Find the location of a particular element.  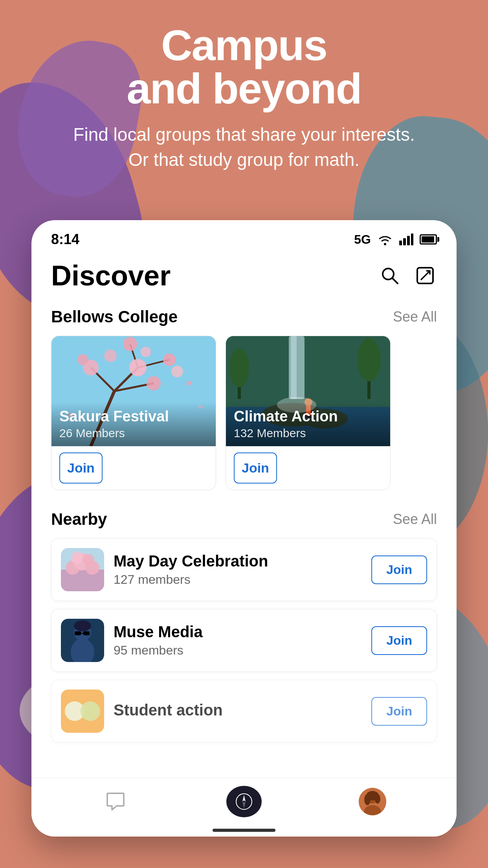

climate-card-overlay: Climate Action 132 Members is located at coordinates (308, 424).